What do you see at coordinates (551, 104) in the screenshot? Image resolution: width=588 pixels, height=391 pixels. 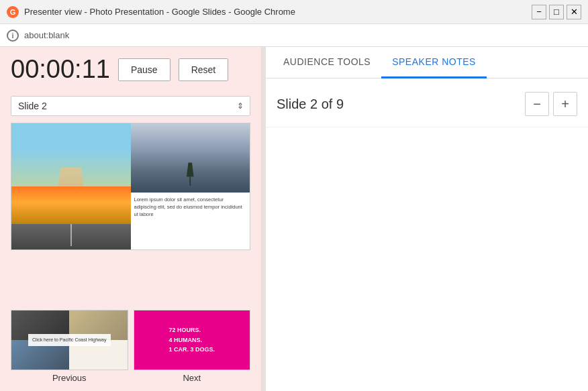 I see `zoom-controls: − +` at bounding box center [551, 104].